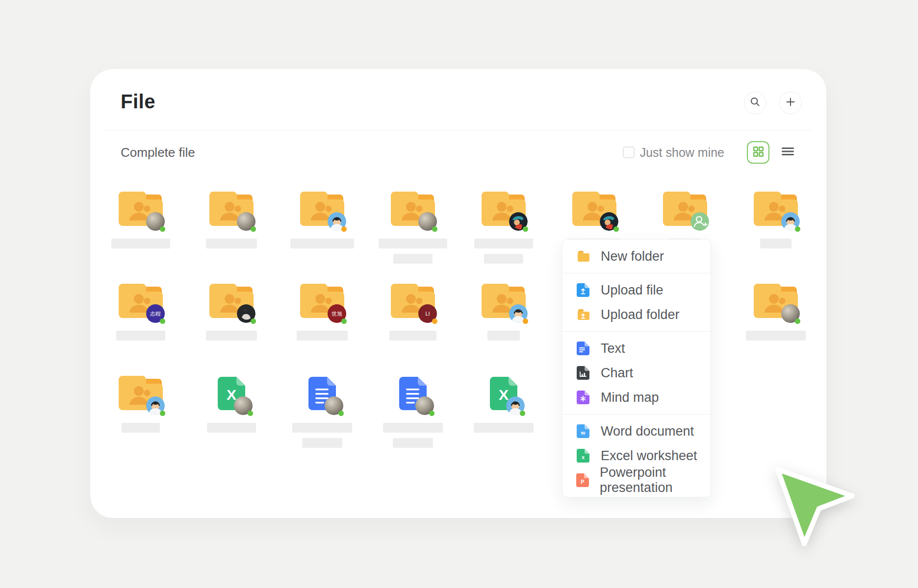 Image resolution: width=918 pixels, height=588 pixels. I want to click on folder-item: 世旭, so click(322, 317).